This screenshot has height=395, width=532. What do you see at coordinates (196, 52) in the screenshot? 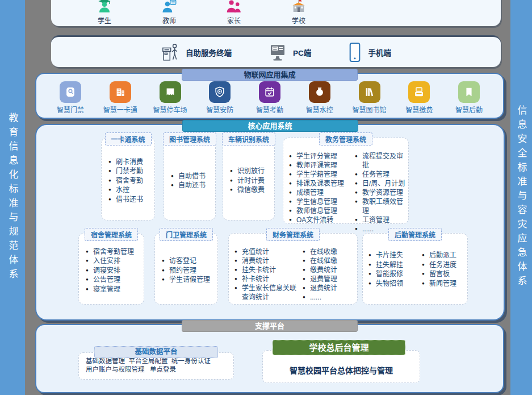
I see `terminal-kiosk: 自助服务终端` at bounding box center [196, 52].